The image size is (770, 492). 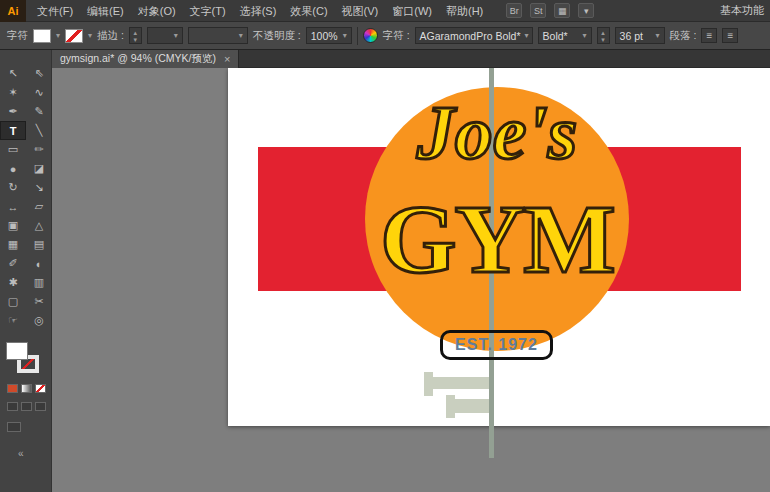 What do you see at coordinates (13, 112) in the screenshot?
I see `pen-tool: ✒` at bounding box center [13, 112].